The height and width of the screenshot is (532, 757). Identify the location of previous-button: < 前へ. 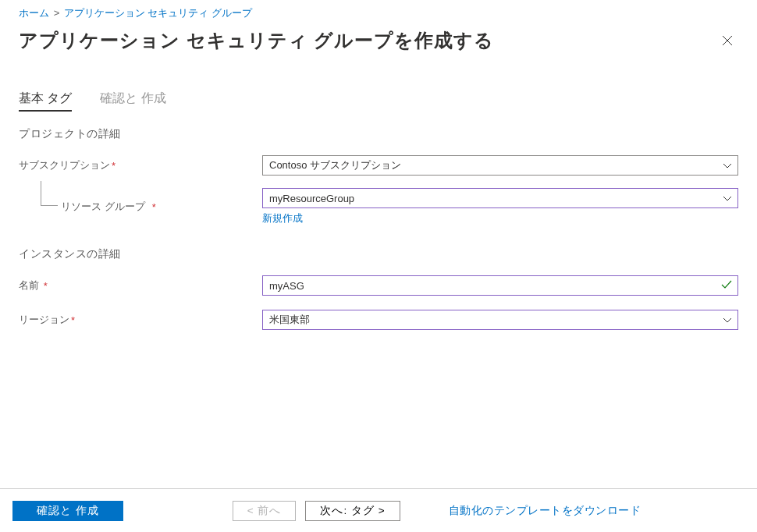
(265, 511).